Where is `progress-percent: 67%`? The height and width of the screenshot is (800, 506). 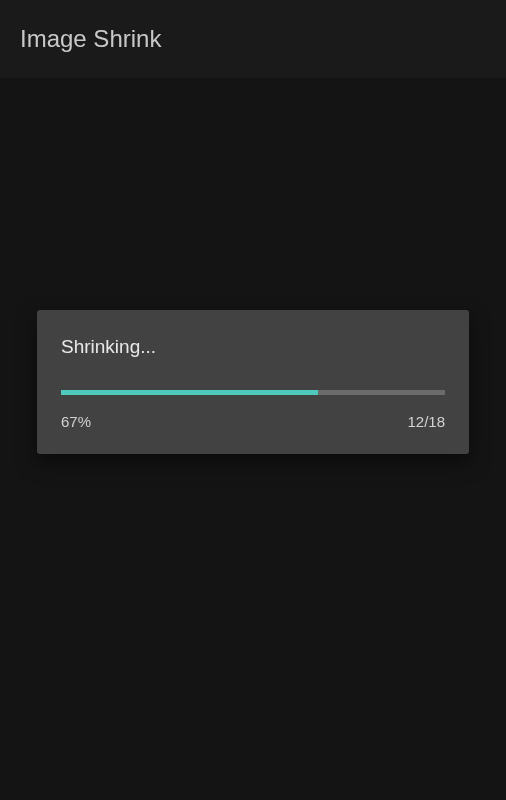
progress-percent: 67% is located at coordinates (76, 422).